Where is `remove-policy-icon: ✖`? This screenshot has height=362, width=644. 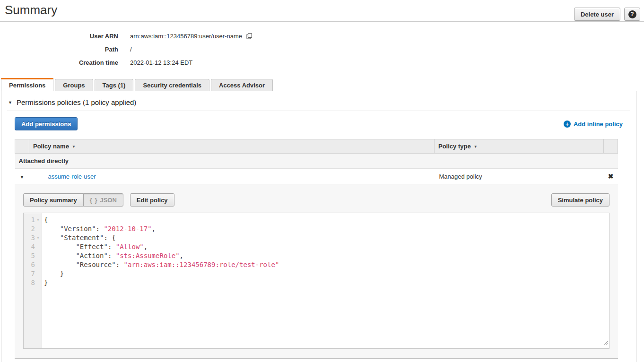 remove-policy-icon: ✖ is located at coordinates (611, 176).